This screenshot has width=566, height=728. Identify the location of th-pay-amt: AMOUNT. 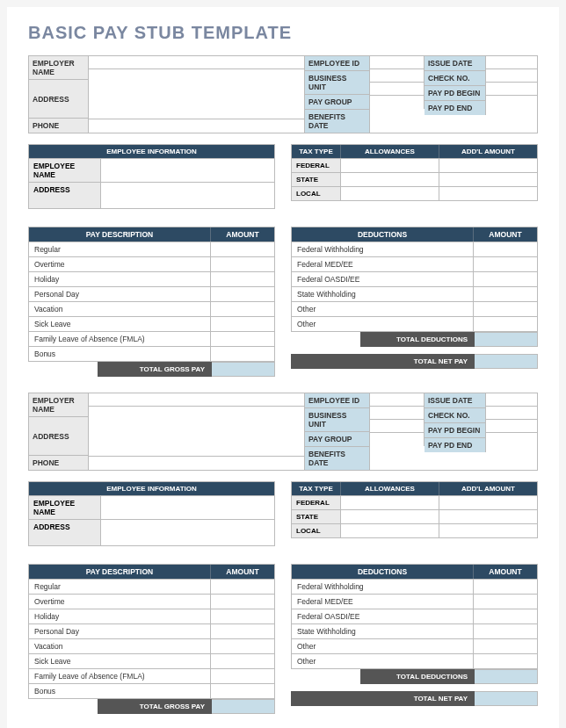
(243, 234).